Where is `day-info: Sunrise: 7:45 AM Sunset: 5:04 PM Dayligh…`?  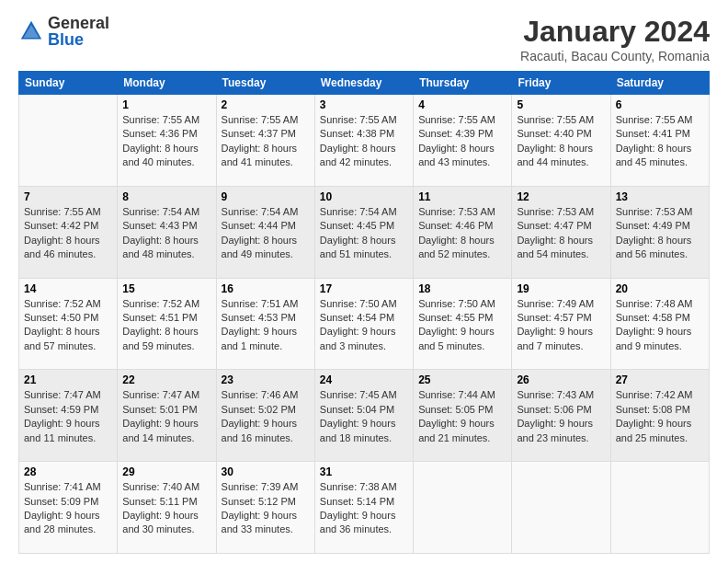
day-info: Sunrise: 7:45 AM Sunset: 5:04 PM Dayligh… is located at coordinates (364, 417).